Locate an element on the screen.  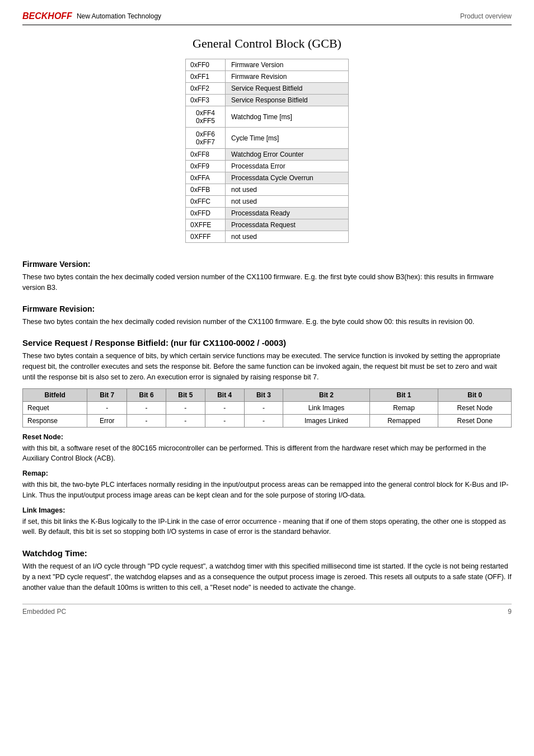
gcb-addr: 0xFF9 is located at coordinates (205, 166).